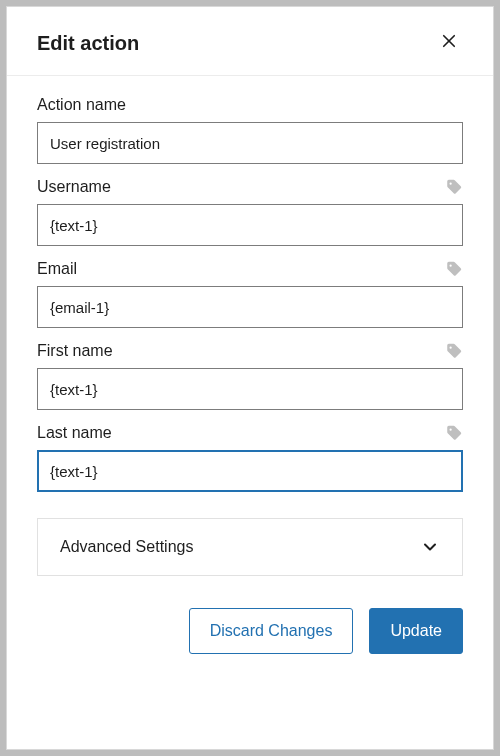 This screenshot has height=756, width=500. I want to click on field-first-name: First name, so click(250, 376).